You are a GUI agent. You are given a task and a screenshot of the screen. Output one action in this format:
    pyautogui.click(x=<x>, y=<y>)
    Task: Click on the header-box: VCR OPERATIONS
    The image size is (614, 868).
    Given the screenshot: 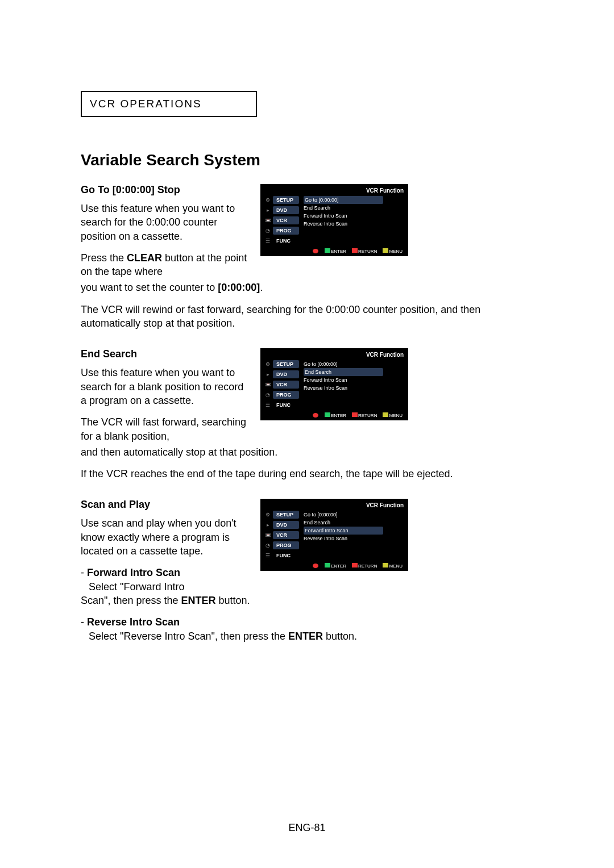 What is the action you would take?
    pyautogui.click(x=169, y=104)
    